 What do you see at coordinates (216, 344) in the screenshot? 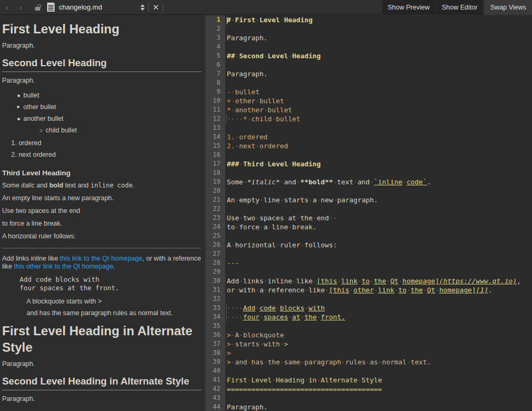
I see `line-number: 37` at bounding box center [216, 344].